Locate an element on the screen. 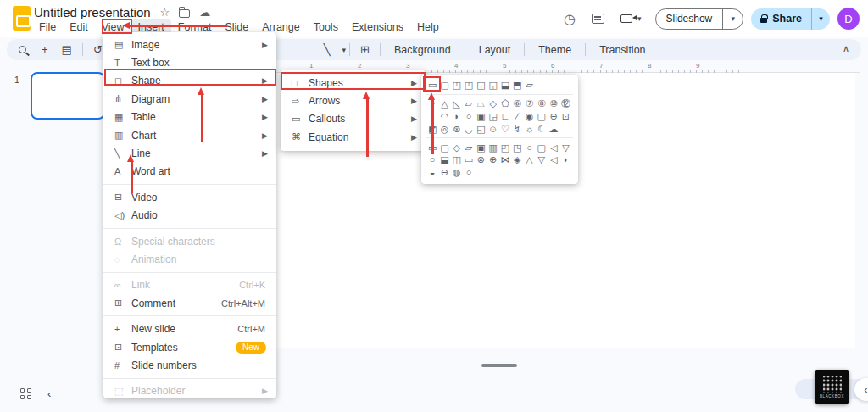  layout-button: Layout is located at coordinates (495, 50).